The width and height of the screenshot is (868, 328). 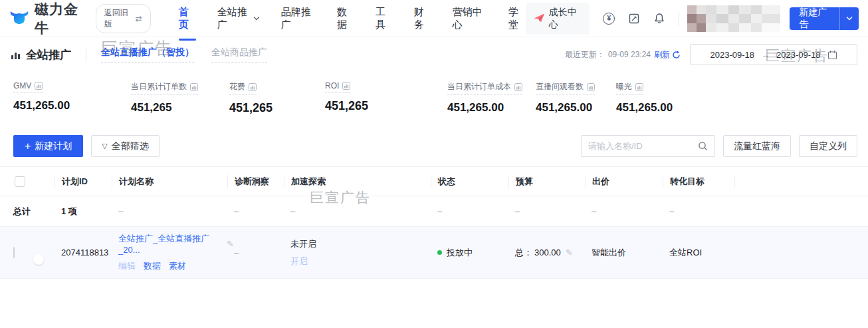 What do you see at coordinates (627, 182) in the screenshot?
I see `header-bid: 出价` at bounding box center [627, 182].